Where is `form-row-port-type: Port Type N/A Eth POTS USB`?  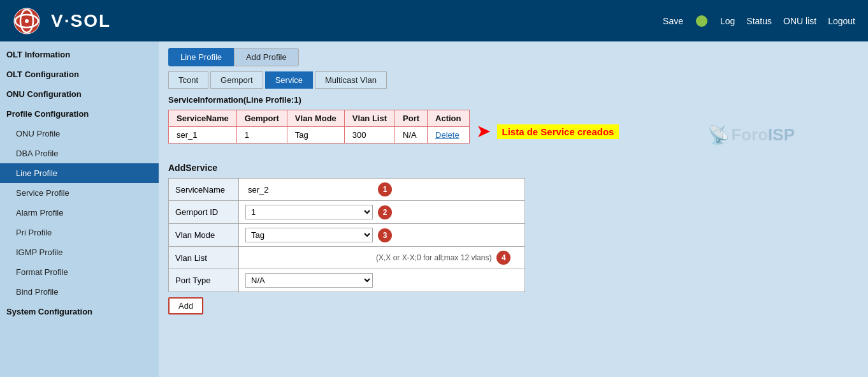
form-row-port-type: Port Type N/A Eth POTS USB is located at coordinates (347, 281).